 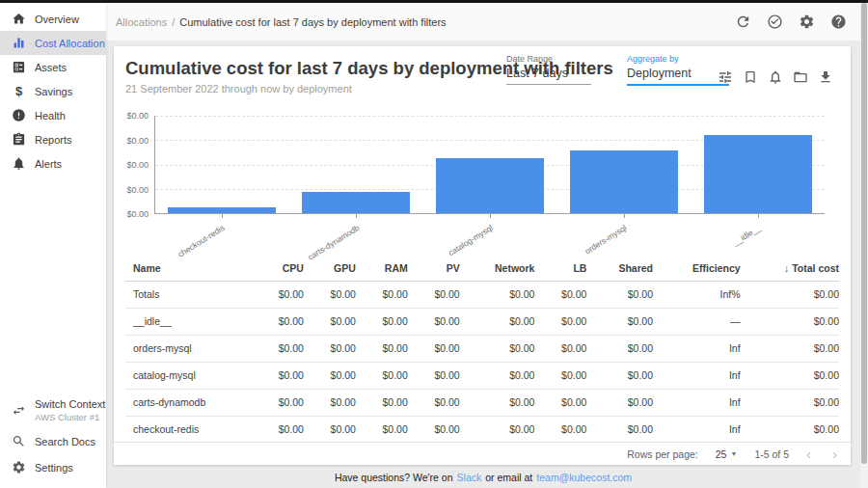 I want to click on column-header-pv: PV, so click(x=434, y=268).